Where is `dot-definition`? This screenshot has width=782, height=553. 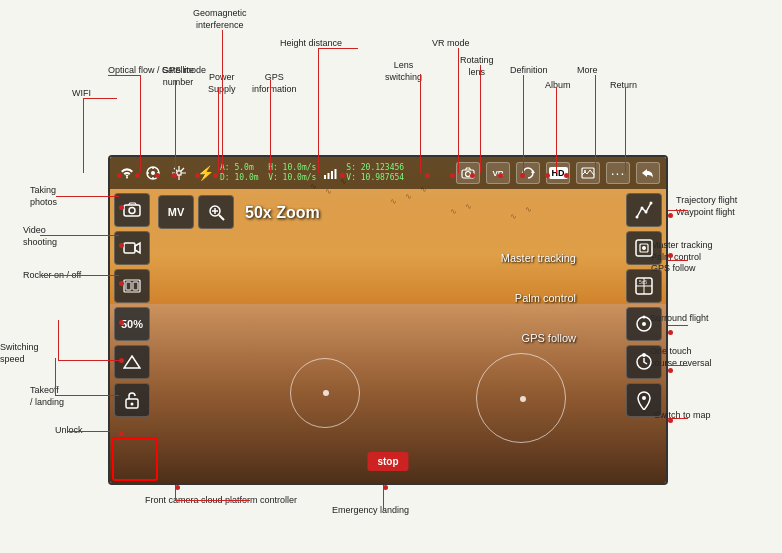
dot-definition is located at coordinates (500, 176).